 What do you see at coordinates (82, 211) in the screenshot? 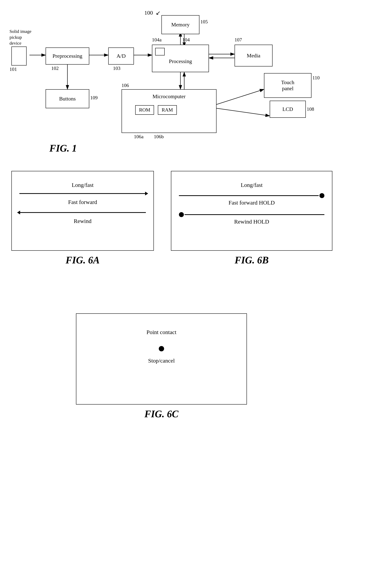
I see `fig6a-box: Long/fast Fast forward Rewind` at bounding box center [82, 211].